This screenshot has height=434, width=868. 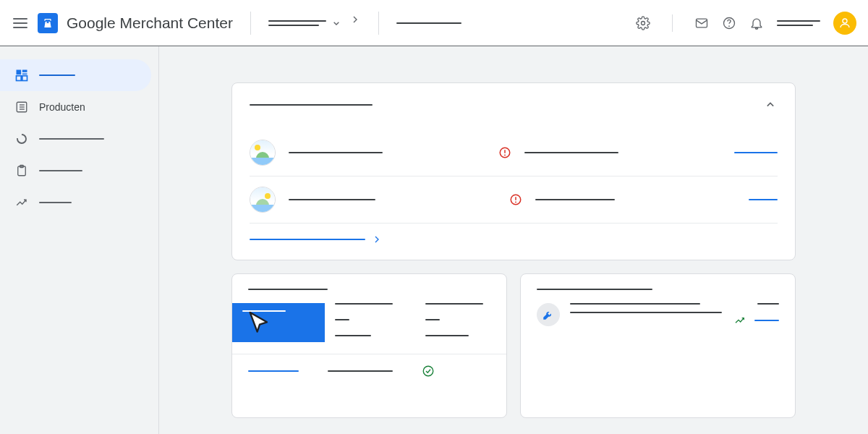 What do you see at coordinates (22, 139) in the screenshot?
I see `progress-icon` at bounding box center [22, 139].